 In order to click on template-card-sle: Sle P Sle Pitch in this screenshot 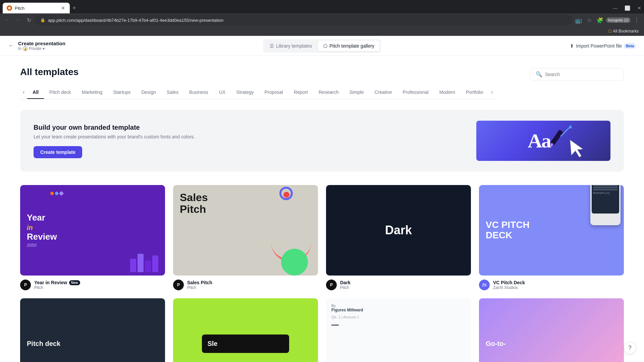, I will do `click(246, 330)`.